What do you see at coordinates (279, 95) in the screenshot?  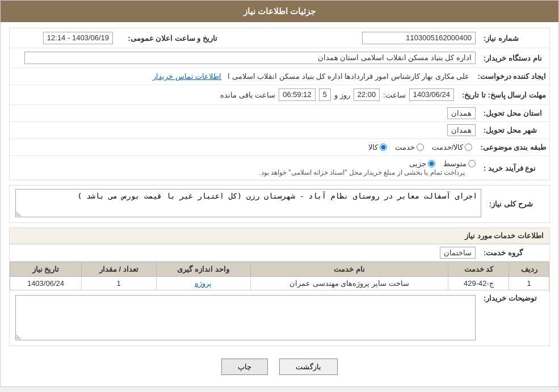 I see `row-deadline: مهلت ارسال پاسخ: تا تاریخ: 1403/06/24 سا…` at bounding box center [279, 95].